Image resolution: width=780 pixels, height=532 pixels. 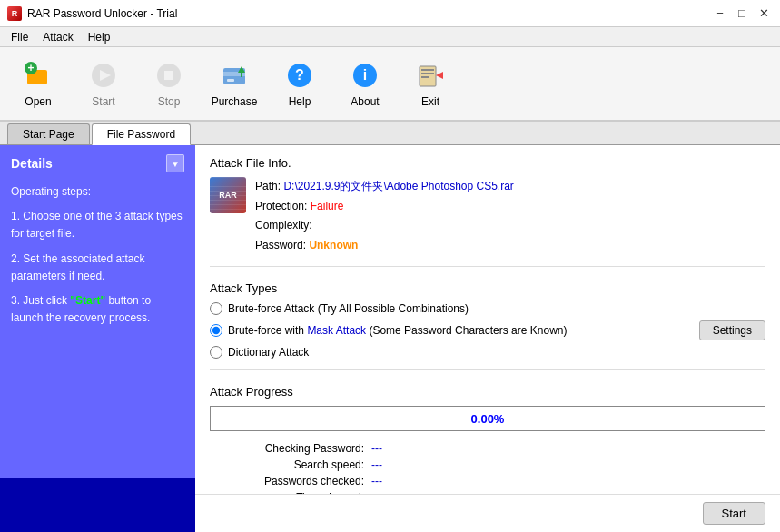 What do you see at coordinates (142, 134) in the screenshot?
I see `tab-file-password: File Password` at bounding box center [142, 134].